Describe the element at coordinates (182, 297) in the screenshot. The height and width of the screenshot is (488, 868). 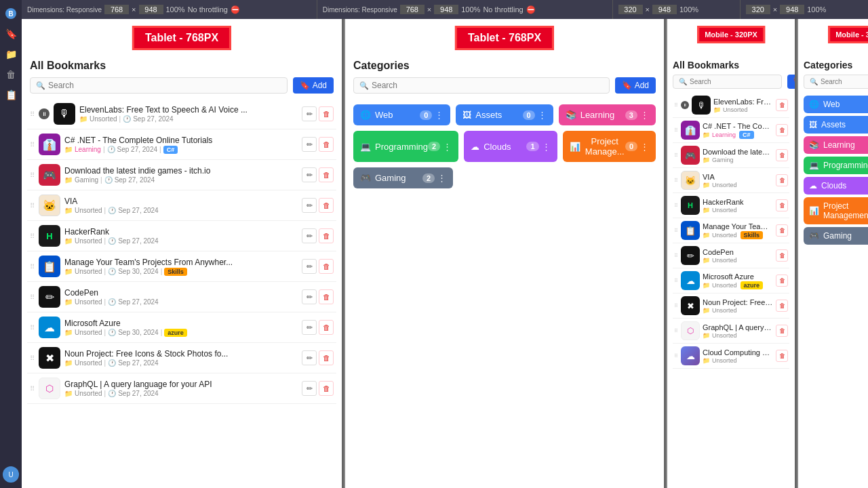
I see `table-row: ⠿ ✏ CodePen 📁 Unsorted | 🕐 Sep 27, 2024 …` at that location.